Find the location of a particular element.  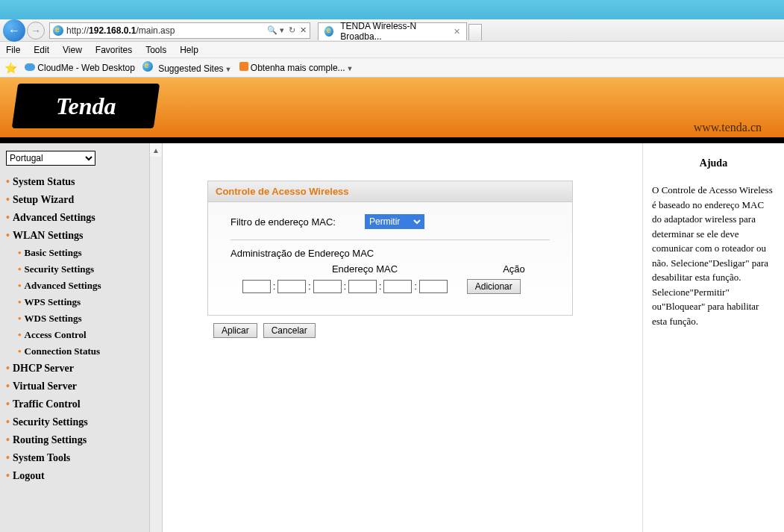

nav-advanced-settings-sub: Advanced Settings is located at coordinates (81, 286).